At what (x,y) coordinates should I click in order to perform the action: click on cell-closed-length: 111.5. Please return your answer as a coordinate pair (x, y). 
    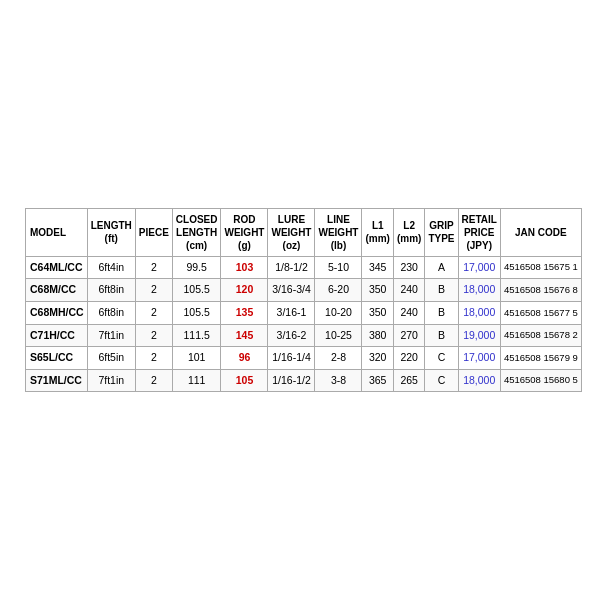
    Looking at the image, I should click on (196, 336).